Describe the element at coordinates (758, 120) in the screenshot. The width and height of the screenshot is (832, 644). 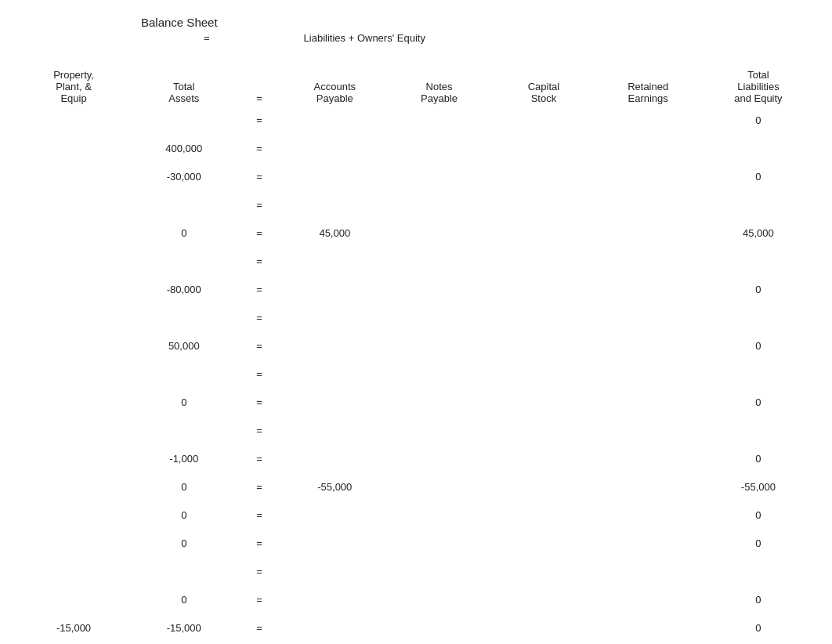
I see `cell-tle-0: 0` at that location.